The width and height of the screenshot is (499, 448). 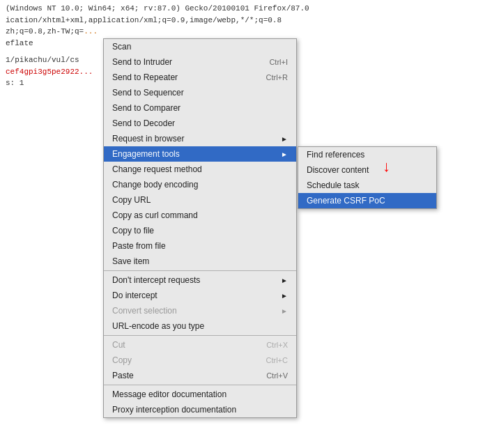 What do you see at coordinates (200, 169) in the screenshot?
I see `menu-item-change-request-method: Change request method` at bounding box center [200, 169].